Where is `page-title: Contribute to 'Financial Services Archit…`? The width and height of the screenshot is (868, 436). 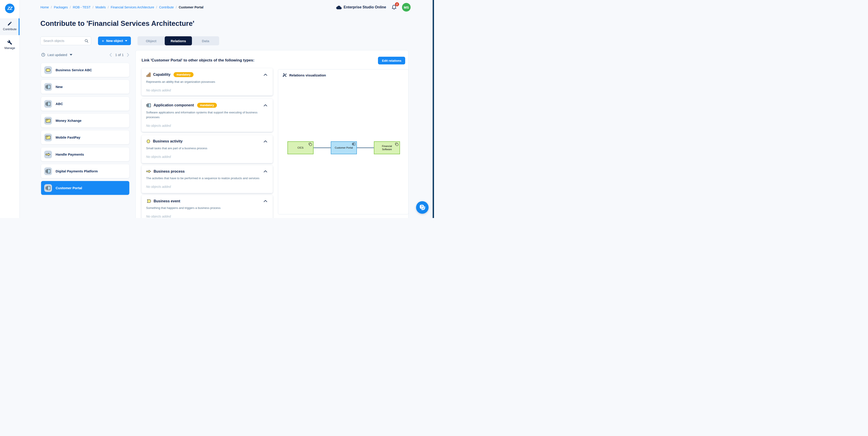
page-title: Contribute to 'Financial Services Archit… is located at coordinates (117, 24).